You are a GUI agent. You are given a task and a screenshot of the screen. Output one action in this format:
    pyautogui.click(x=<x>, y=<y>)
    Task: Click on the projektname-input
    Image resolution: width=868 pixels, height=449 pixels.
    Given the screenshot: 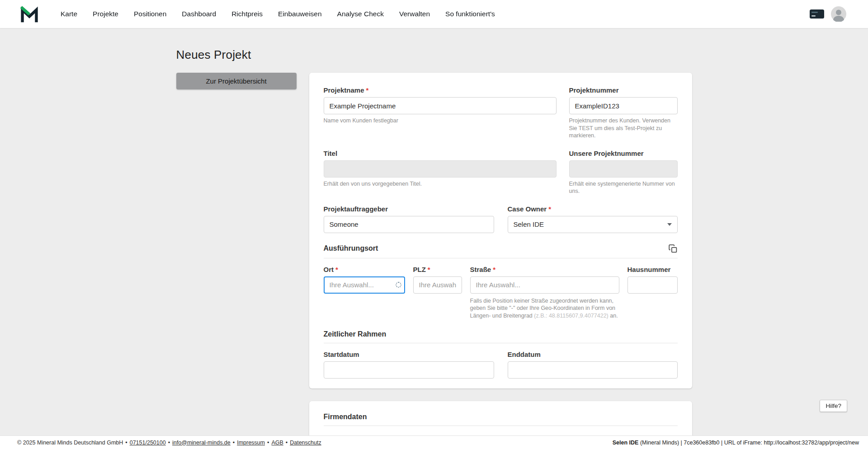 What is the action you would take?
    pyautogui.click(x=440, y=106)
    